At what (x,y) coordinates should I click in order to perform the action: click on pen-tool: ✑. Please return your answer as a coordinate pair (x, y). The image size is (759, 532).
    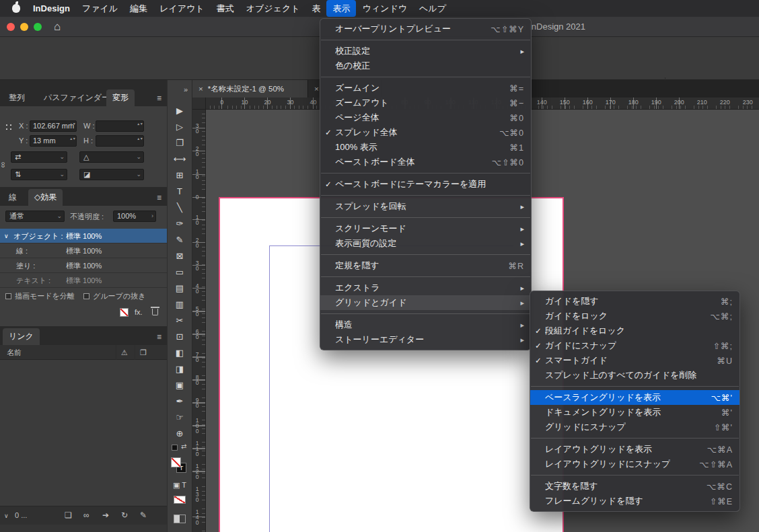
    Looking at the image, I should click on (180, 224).